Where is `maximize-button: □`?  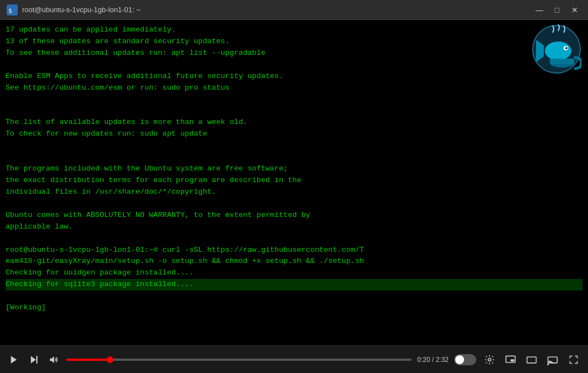
maximize-button: □ is located at coordinates (557, 10).